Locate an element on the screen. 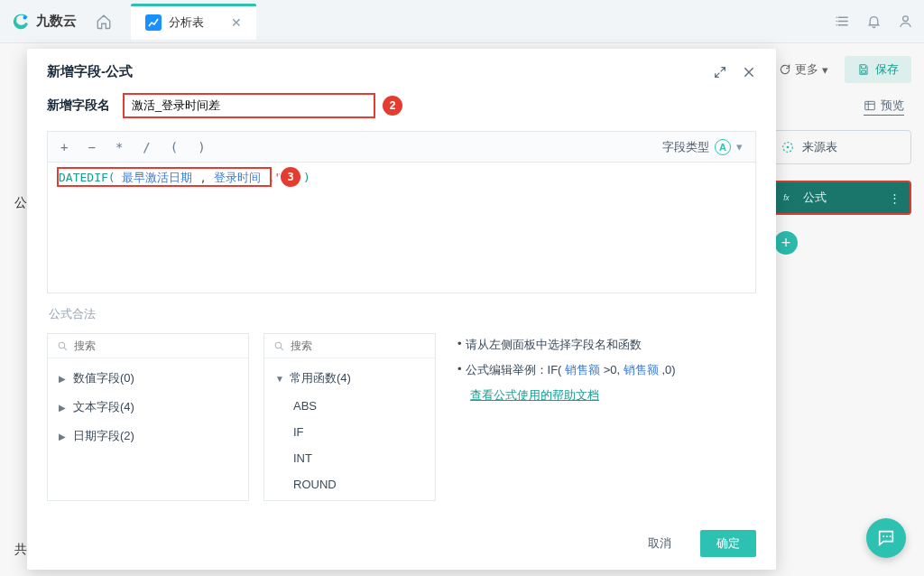 The width and height of the screenshot is (924, 576). chart-icon is located at coordinates (153, 23).